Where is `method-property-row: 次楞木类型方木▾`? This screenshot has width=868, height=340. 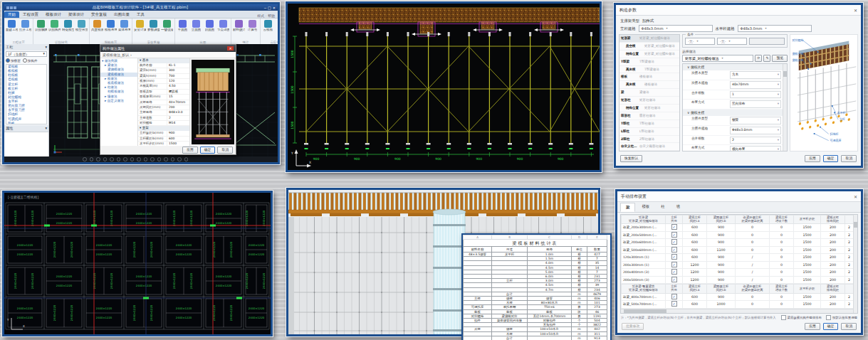
method-property-row: 次楞木类型方木▾ is located at coordinates (735, 75).